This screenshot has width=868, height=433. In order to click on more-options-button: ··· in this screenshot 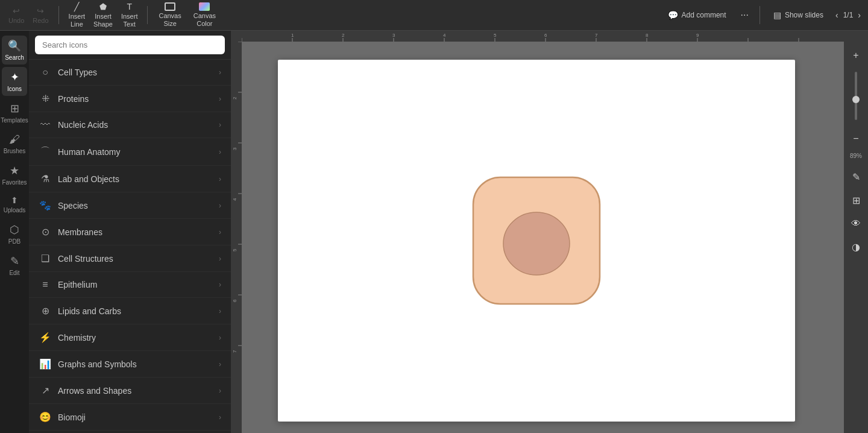, I will do `click(745, 15)`.